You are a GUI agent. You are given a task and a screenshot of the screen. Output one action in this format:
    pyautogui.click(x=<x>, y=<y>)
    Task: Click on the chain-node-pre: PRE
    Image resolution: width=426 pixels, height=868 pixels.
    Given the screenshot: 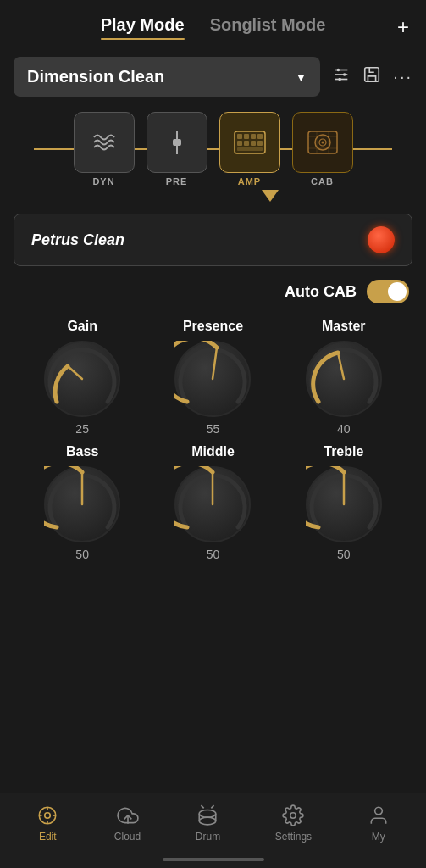 What is the action you would take?
    pyautogui.click(x=177, y=149)
    